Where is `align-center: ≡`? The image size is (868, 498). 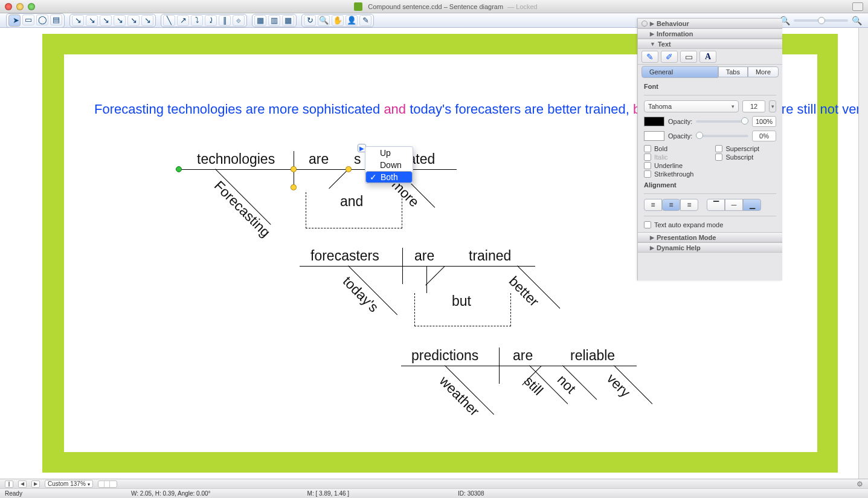 align-center: ≡ is located at coordinates (671, 205).